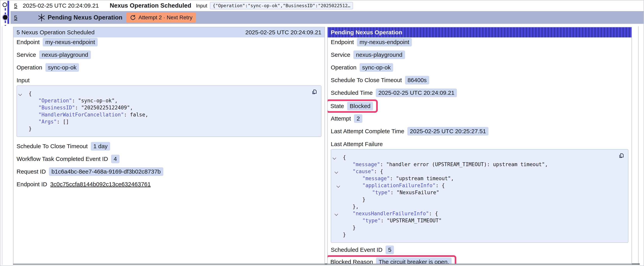 Image resolution: width=644 pixels, height=266 pixels. I want to click on event-title: Nexus Operation Scheduled, so click(150, 6).